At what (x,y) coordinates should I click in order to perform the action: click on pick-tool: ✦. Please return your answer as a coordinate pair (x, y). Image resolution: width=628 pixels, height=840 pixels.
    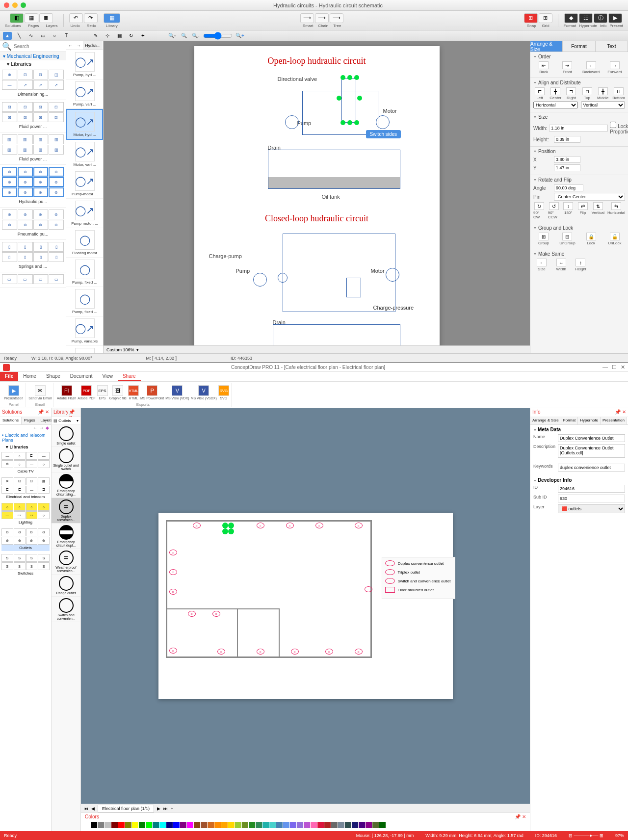
    Looking at the image, I should click on (143, 36).